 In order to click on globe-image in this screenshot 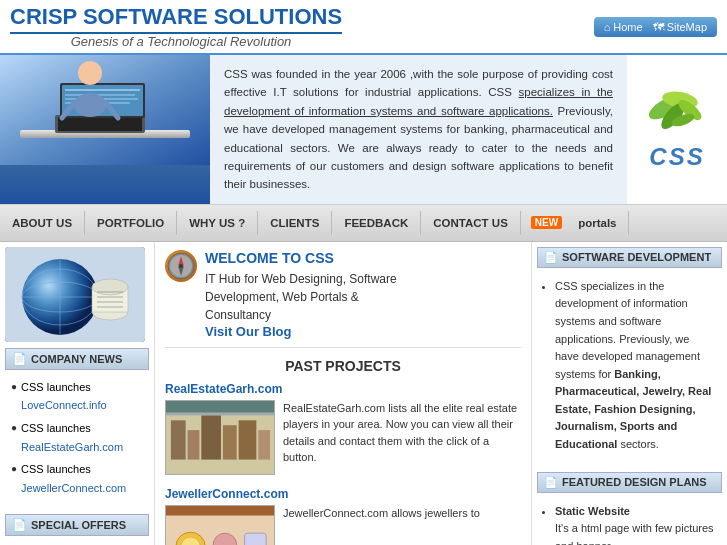, I will do `click(75, 294)`.